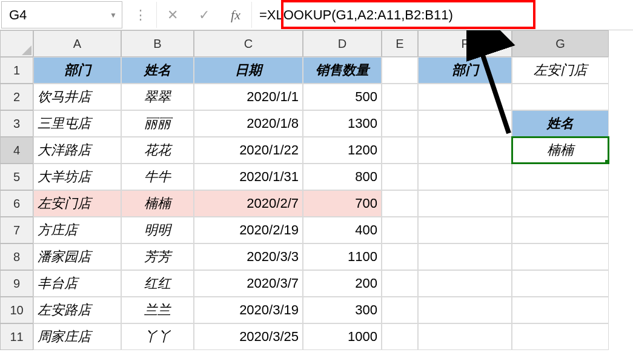  What do you see at coordinates (157, 230) in the screenshot?
I see `cell-B7: 明明` at bounding box center [157, 230].